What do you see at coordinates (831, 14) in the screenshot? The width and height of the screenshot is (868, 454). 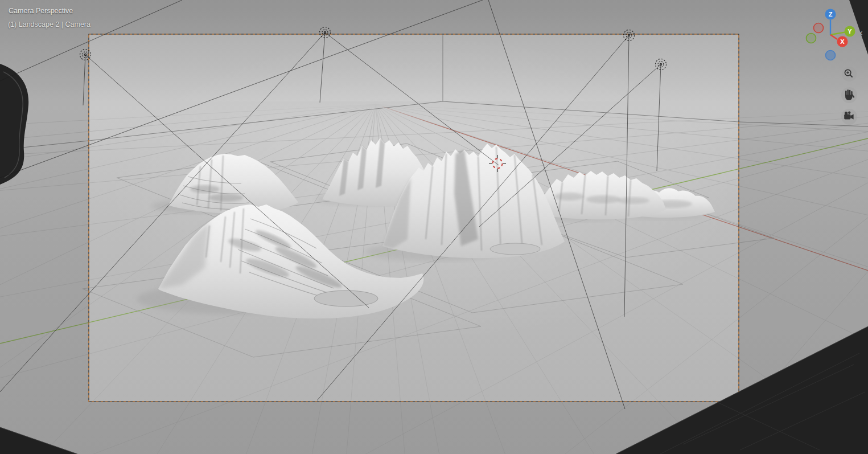 I see `gizmo-z-label: Z` at bounding box center [831, 14].